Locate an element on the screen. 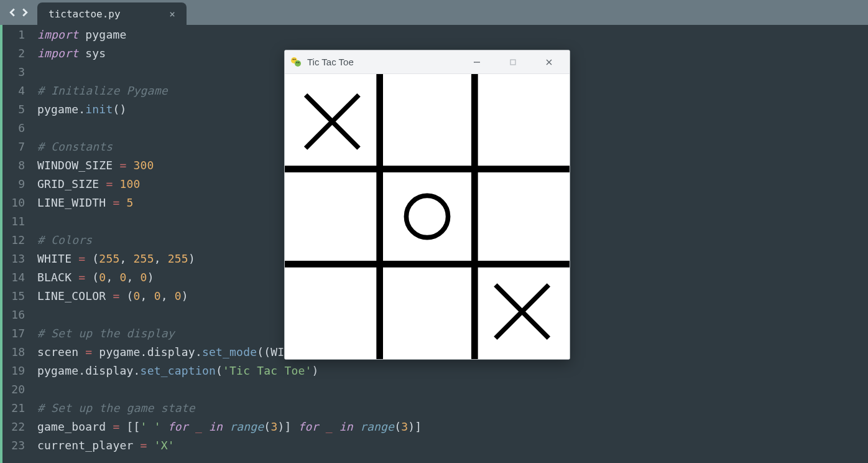  line-source: import pygame is located at coordinates (82, 35).